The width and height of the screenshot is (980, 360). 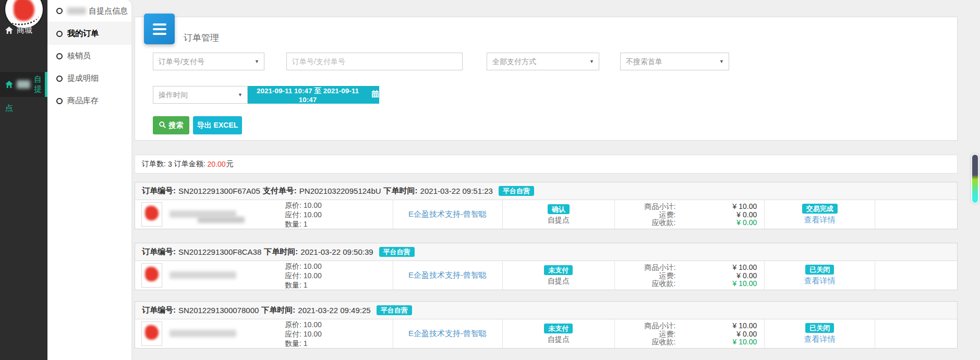 What do you see at coordinates (219, 191) in the screenshot?
I see `order-no-value: SN2012291300F67A05` at bounding box center [219, 191].